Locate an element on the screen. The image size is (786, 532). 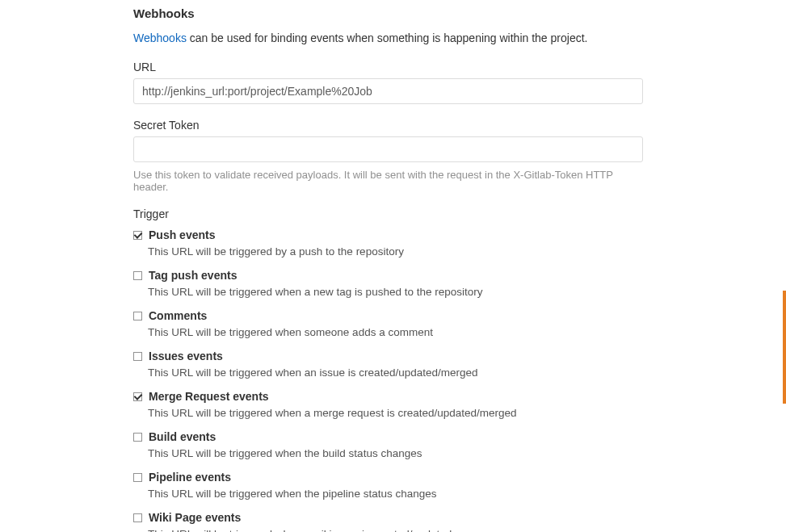
issues-events-desc: This URL will be triggered when an issue… is located at coordinates (397, 373).